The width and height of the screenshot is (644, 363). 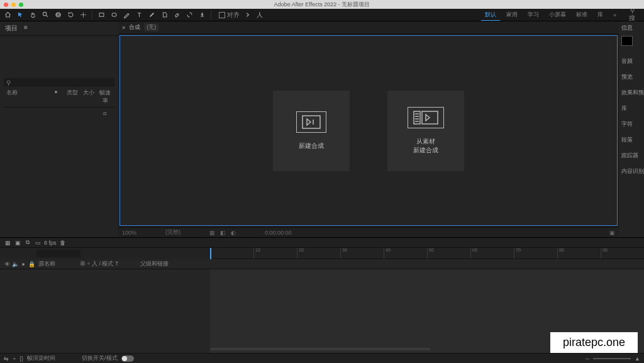 What do you see at coordinates (278, 233) in the screenshot?
I see `current-time: 0:00:00:00` at bounding box center [278, 233].